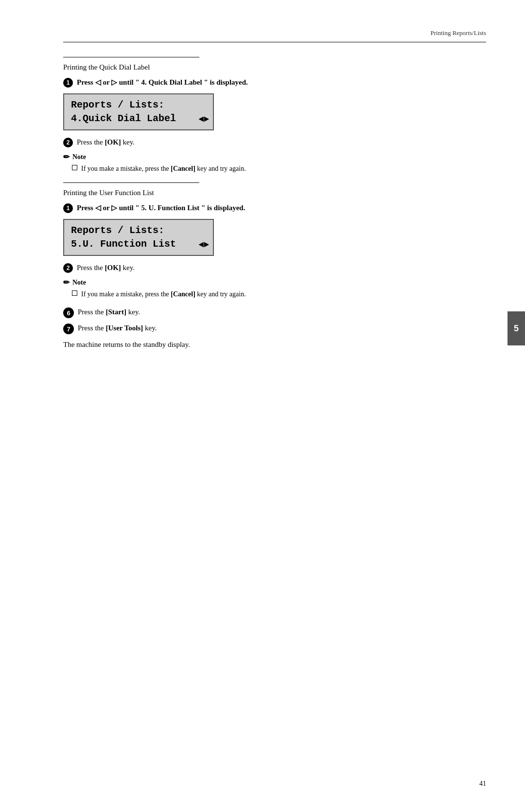 The image size is (525, 812). What do you see at coordinates (275, 157) in the screenshot?
I see `note-header-1: ✏ Note` at bounding box center [275, 157].